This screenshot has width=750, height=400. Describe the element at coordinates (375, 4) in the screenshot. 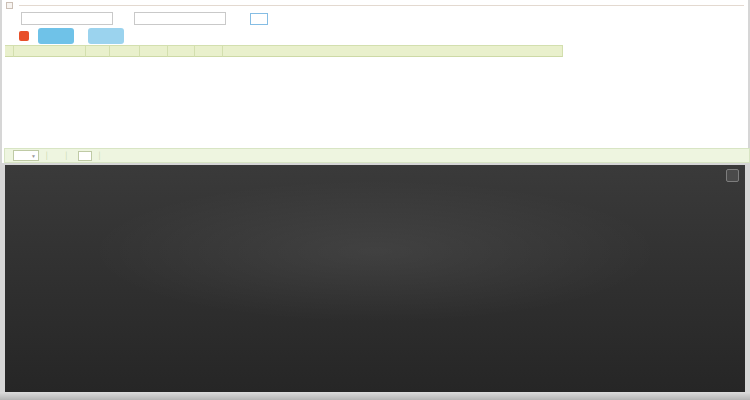

I see `search-fieldset-header` at that location.